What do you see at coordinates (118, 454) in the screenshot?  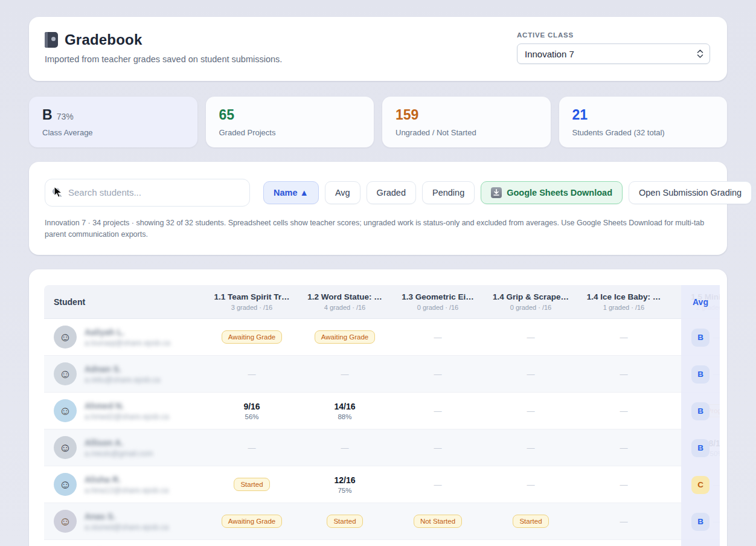 I see `student-email: a.meuls@gmail.com` at bounding box center [118, 454].